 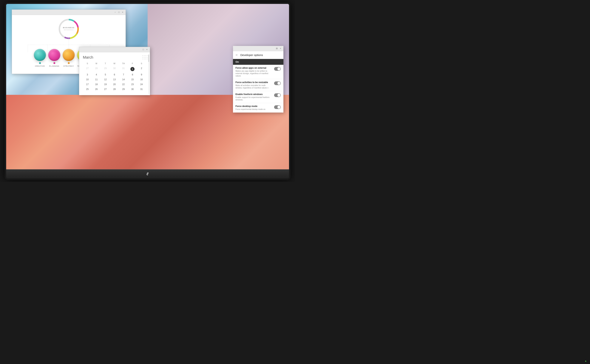 I want to click on cal-week-3: 10 11 12 13 14 15 16, so click(x=114, y=79).